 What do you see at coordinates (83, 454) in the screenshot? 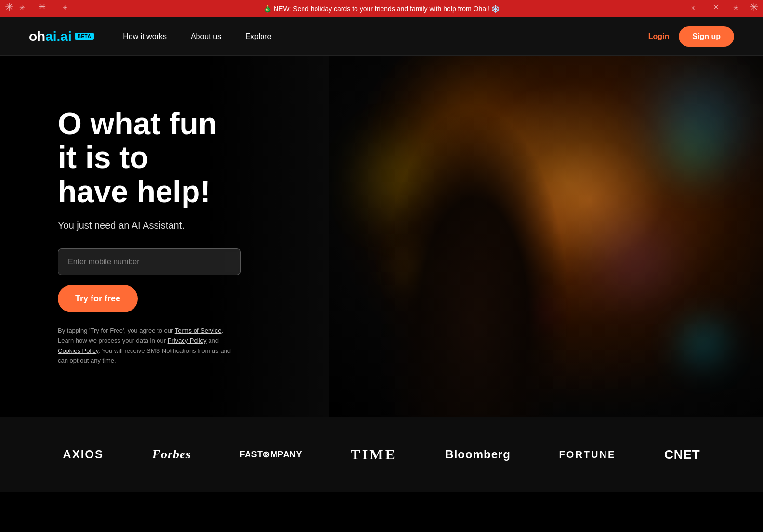
I see `press-logo-axios: AXIOS` at bounding box center [83, 454].